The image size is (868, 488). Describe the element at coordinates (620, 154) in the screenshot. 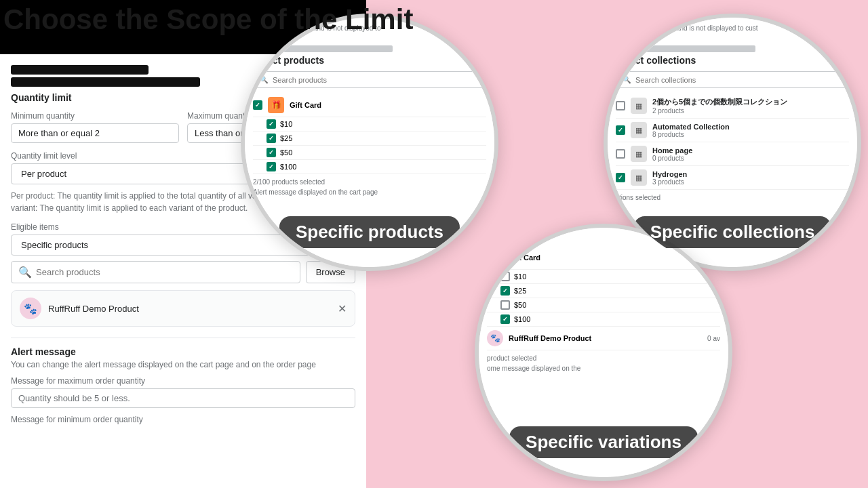

I see `col-2-checkbox` at that location.